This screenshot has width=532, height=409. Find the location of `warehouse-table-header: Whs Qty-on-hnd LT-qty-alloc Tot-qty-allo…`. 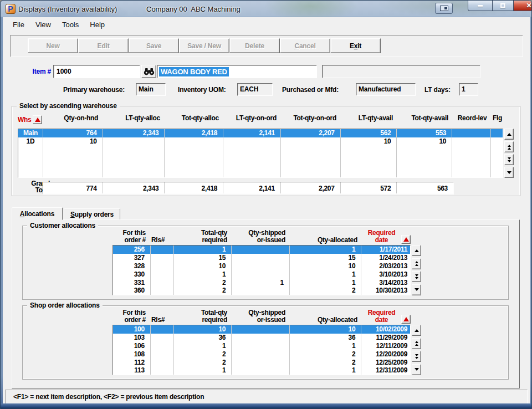

warehouse-table-header: Whs Qty-on-hnd LT-qty-alloc Tot-qty-allo… is located at coordinates (260, 120).